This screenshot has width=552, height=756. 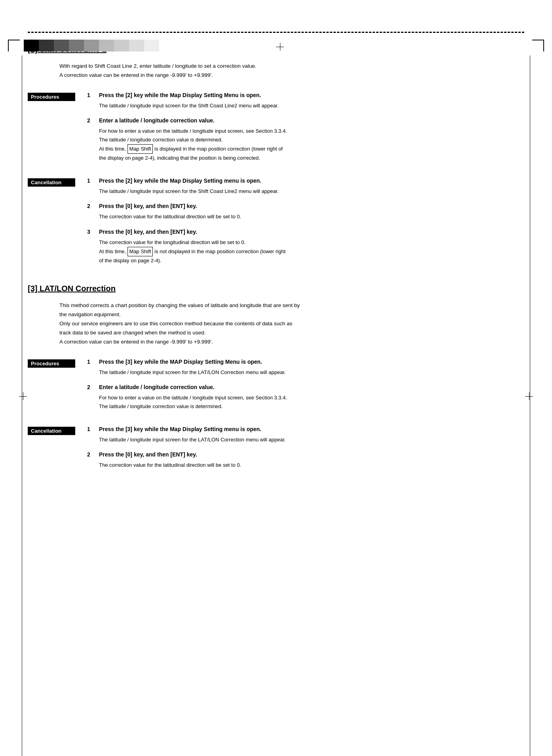 What do you see at coordinates (93, 232) in the screenshot?
I see `cancel-step3-number: 3` at bounding box center [93, 232].